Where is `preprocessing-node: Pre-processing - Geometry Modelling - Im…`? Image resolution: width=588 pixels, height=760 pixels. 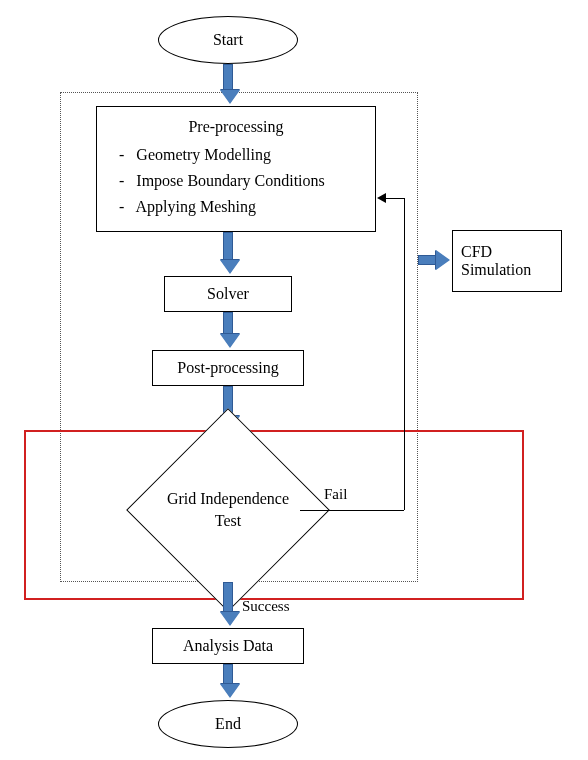
preprocessing-node: Pre-processing - Geometry Modelling - Im… is located at coordinates (236, 169).